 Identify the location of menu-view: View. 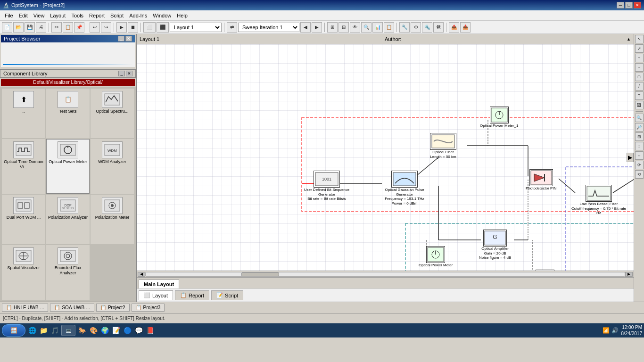
(39, 16).